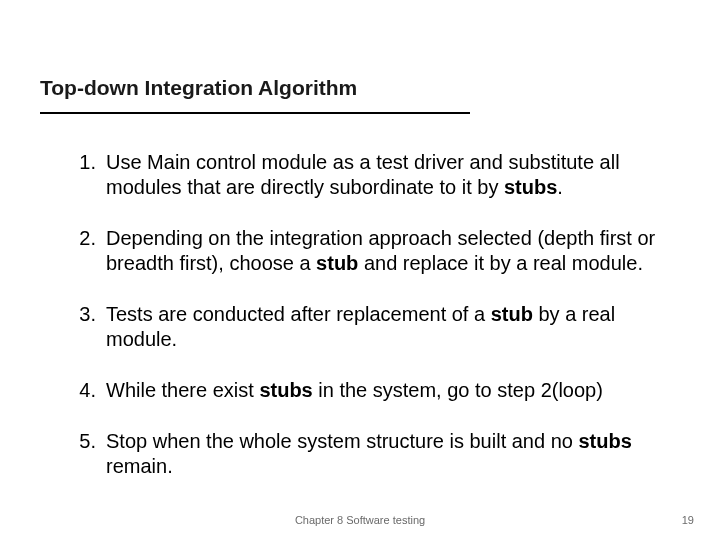  What do you see at coordinates (374, 251) in the screenshot?
I see `list-item: 2. Depending on the integration approach…` at bounding box center [374, 251].